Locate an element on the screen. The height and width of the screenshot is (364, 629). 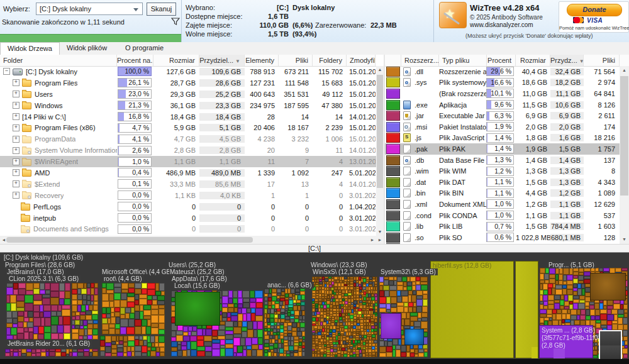
size-cell: 11,0 GB is located at coordinates (533, 94).